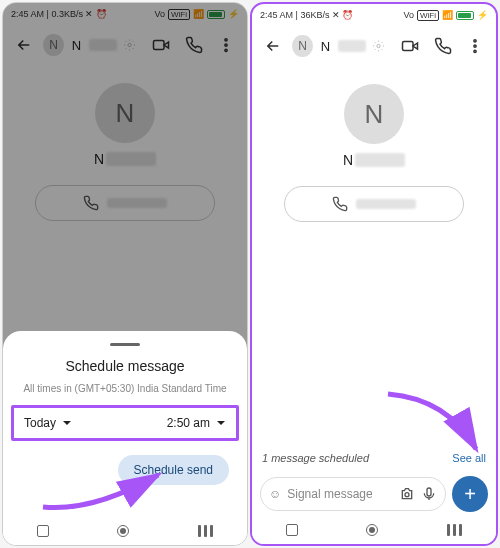 This screenshot has height=548, width=500. What do you see at coordinates (408, 15) in the screenshot?
I see `volte-icon: Vo` at bounding box center [408, 15].